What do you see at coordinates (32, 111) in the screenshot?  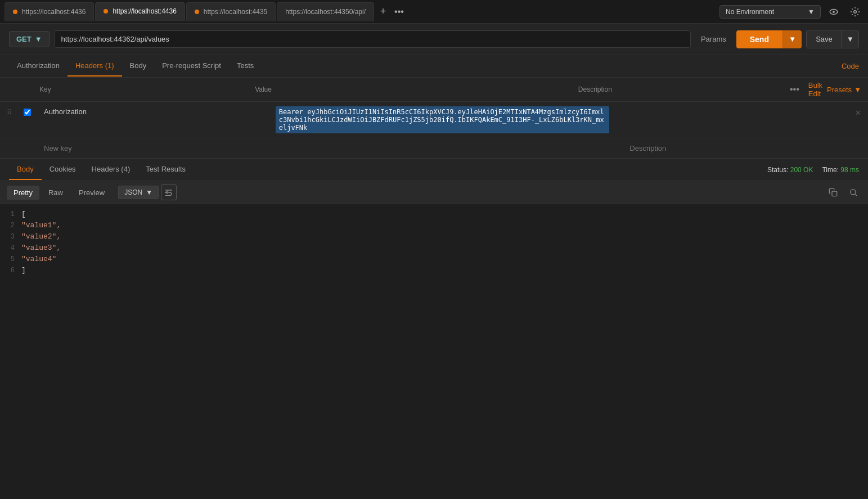 I see `row-checkbox` at bounding box center [32, 111].